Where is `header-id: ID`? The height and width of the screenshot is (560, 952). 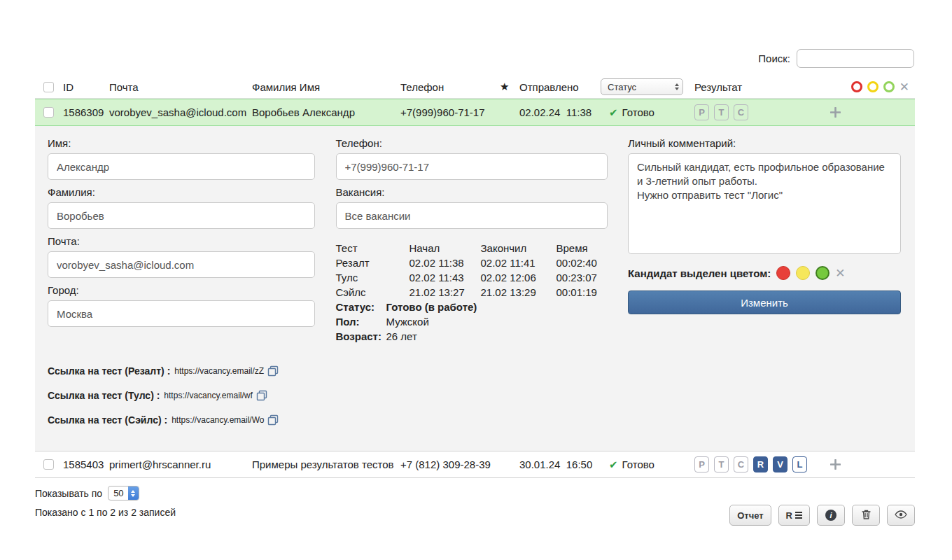
header-id: ID is located at coordinates (86, 87).